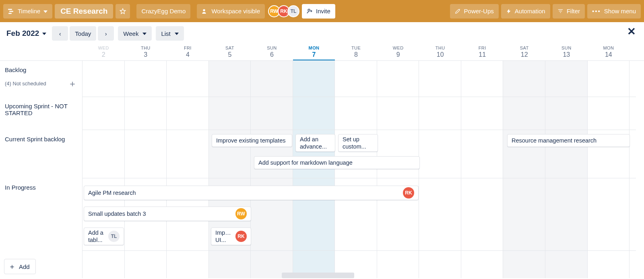  What do you see at coordinates (83, 33) in the screenshot?
I see `today-button: Today` at bounding box center [83, 33].